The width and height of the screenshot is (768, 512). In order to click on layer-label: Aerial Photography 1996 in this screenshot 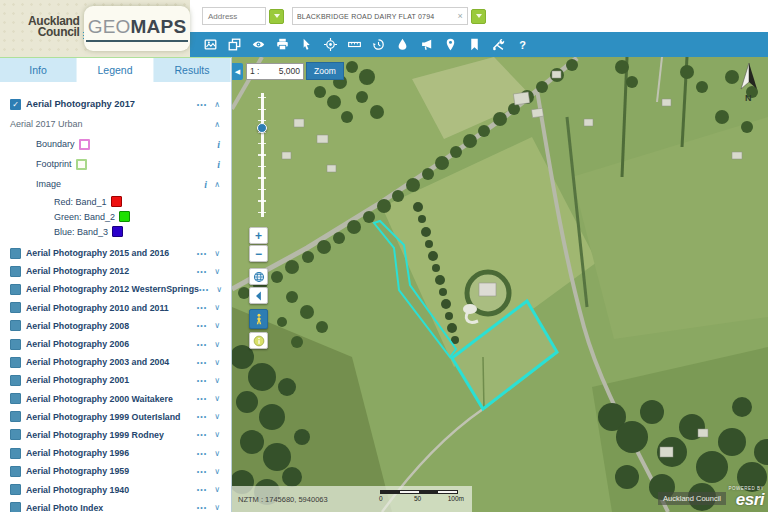, I will do `click(78, 453)`.